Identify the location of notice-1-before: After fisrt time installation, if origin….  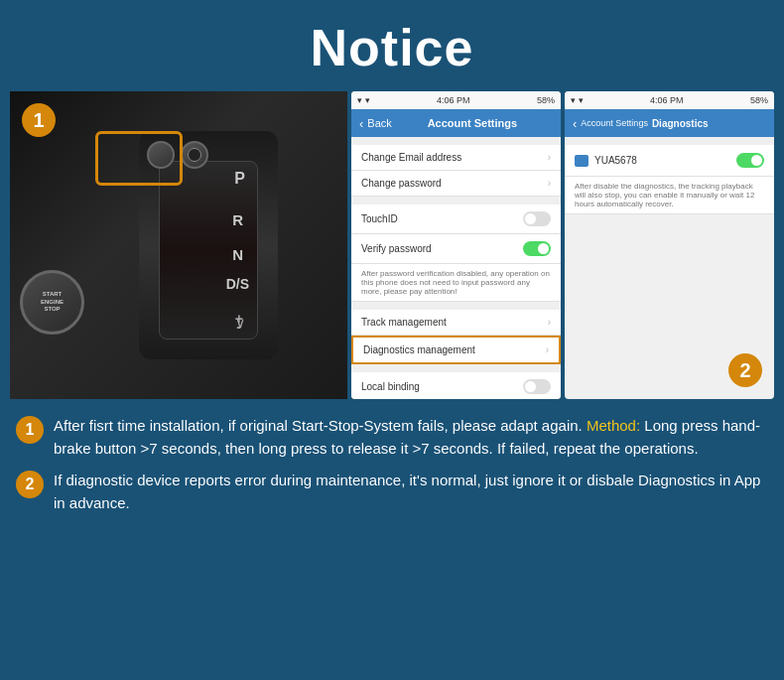
(320, 425).